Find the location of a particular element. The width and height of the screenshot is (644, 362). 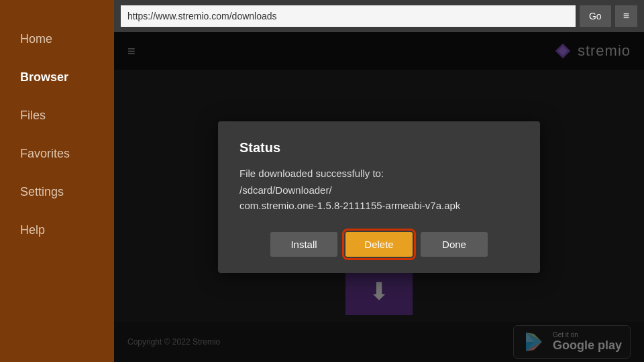

url-input is located at coordinates (348, 16).